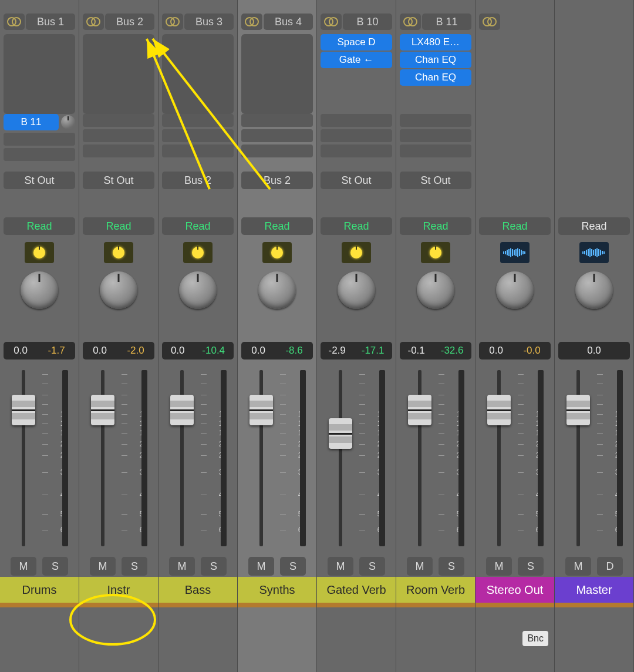 Image resolution: width=634 pixels, height=672 pixels. I want to click on input-bus-selector: Bus 2, so click(130, 22).